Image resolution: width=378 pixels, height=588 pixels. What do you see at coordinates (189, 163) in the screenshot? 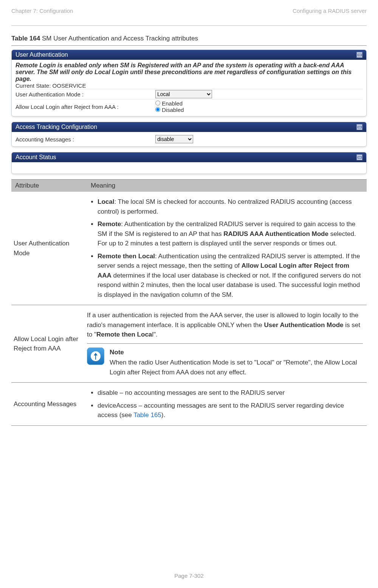
I see `account-status-panel: Account Status ▭` at bounding box center [189, 163].